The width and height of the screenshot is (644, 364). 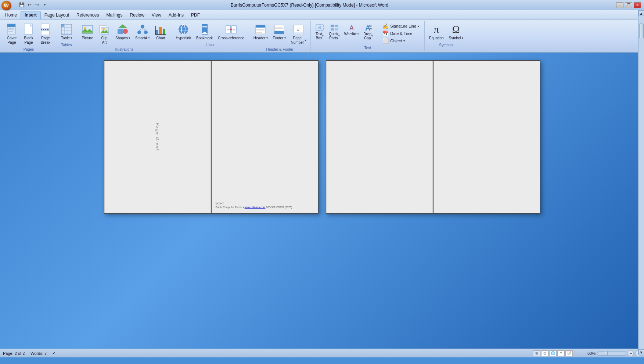 I want to click on page-number-icon: #, so click(x=298, y=29).